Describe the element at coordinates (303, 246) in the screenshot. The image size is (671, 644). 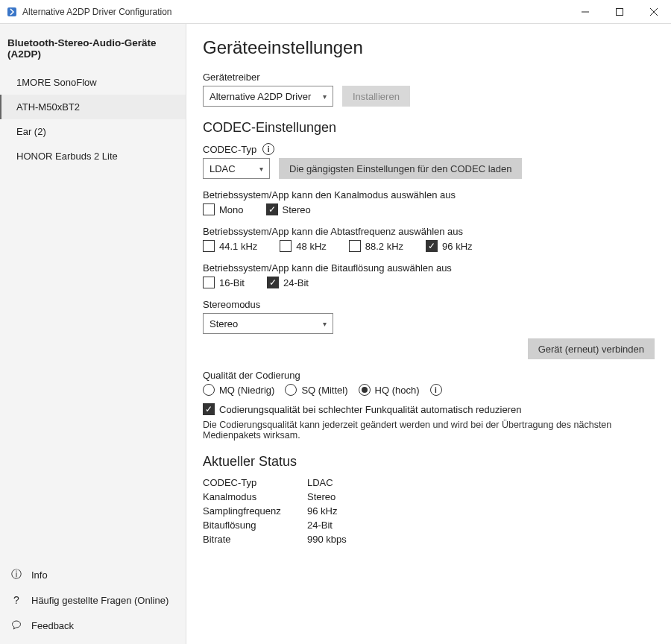
I see `checkbox-48khz: 48 kHz` at that location.